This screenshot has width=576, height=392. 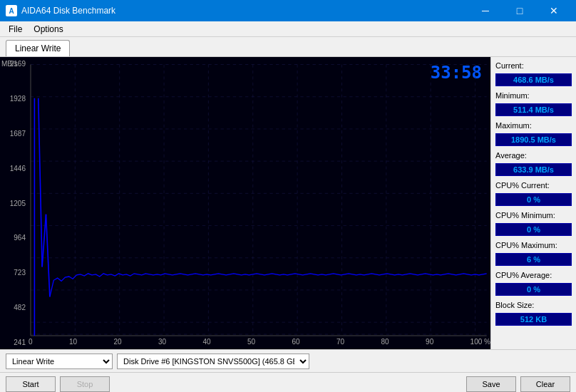 I want to click on current-value: 468.6 MB/s, so click(x=533, y=80).